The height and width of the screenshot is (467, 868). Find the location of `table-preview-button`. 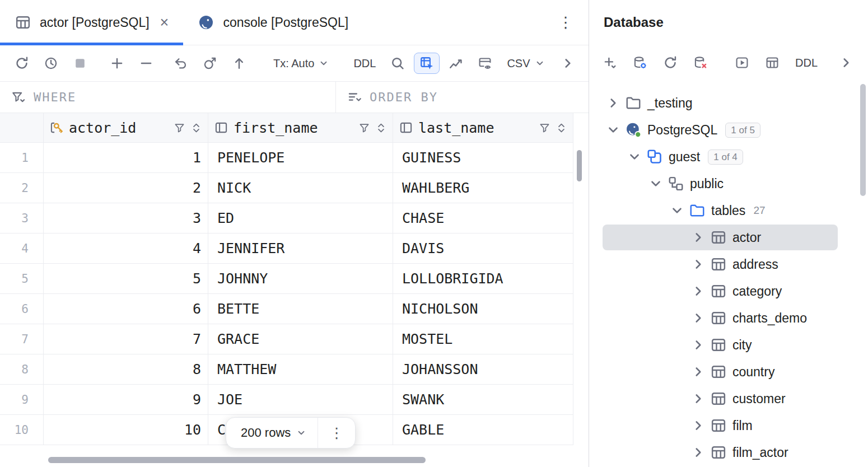

table-preview-button is located at coordinates (485, 63).